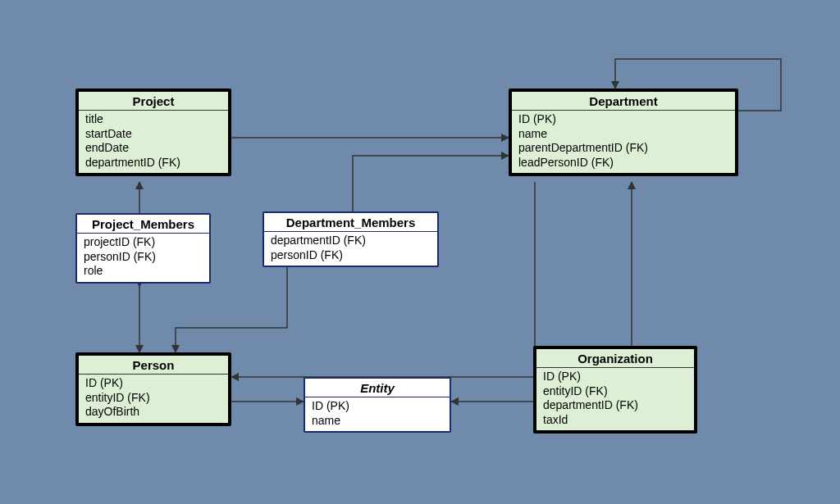 This screenshot has width=840, height=504. Describe the element at coordinates (153, 148) in the screenshot. I see `attr: endDate` at that location.